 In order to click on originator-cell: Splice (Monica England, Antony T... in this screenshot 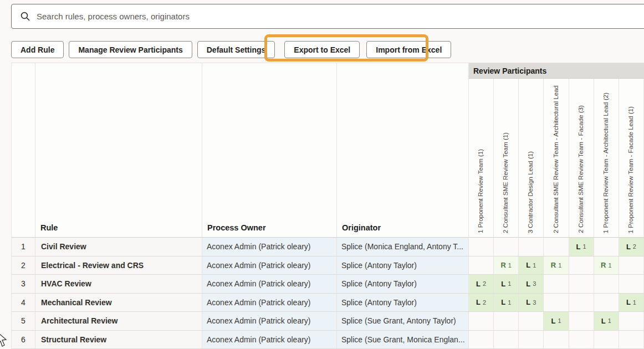, I will do `click(403, 247)`.